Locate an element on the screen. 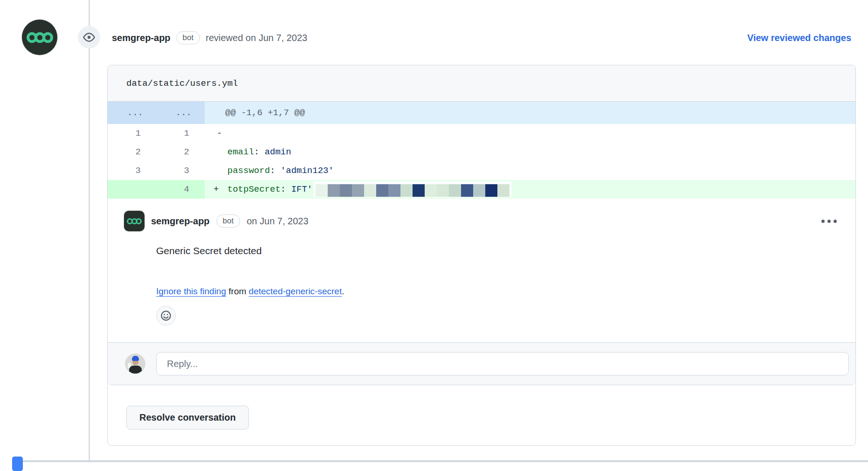 The height and width of the screenshot is (471, 868). line-number-new: 3 is located at coordinates (180, 171).